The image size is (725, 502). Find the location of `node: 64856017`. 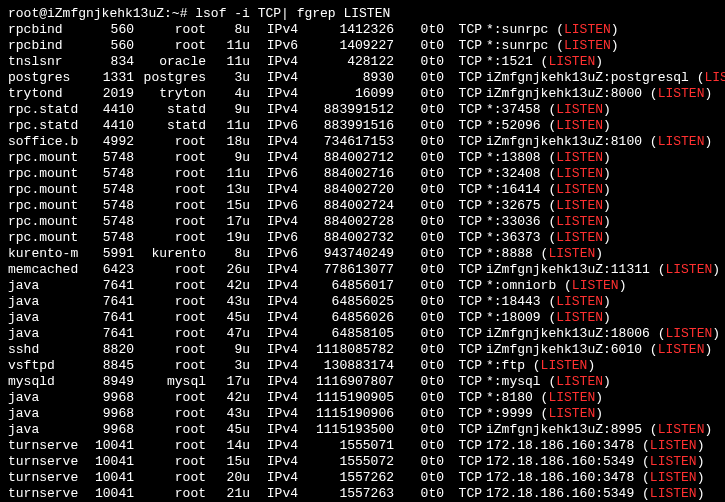

node: 64856017 is located at coordinates (346, 286).